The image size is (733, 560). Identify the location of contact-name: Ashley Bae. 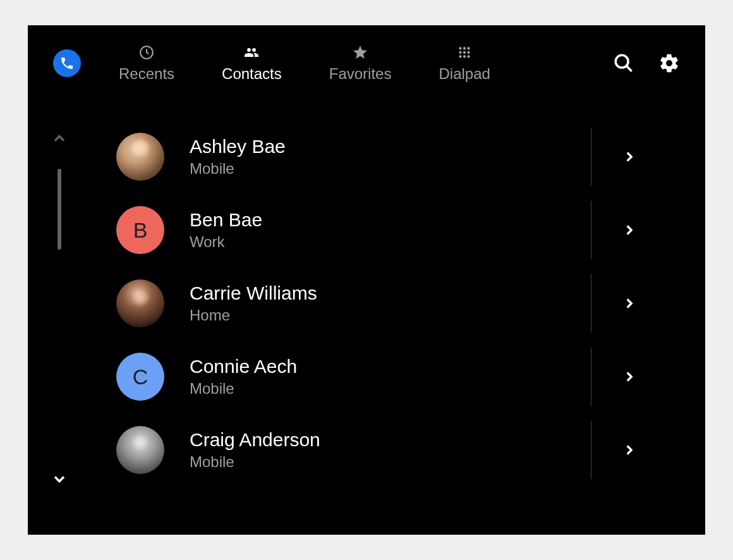
(391, 147).